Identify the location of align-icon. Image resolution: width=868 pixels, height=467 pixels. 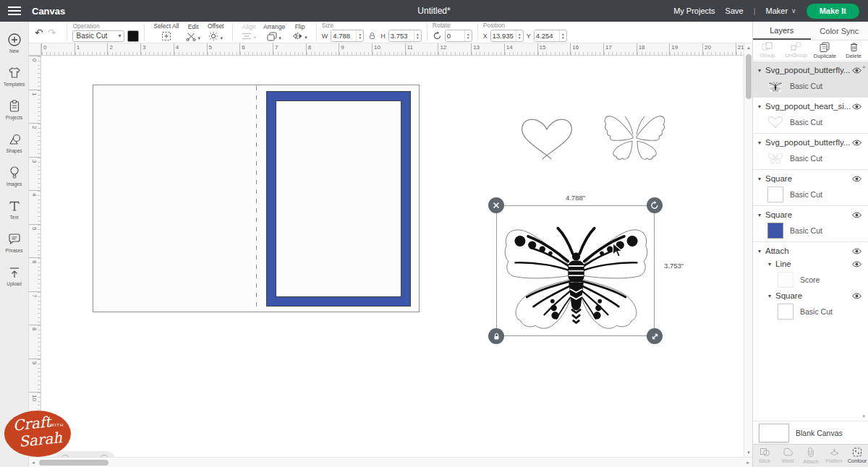
(247, 36).